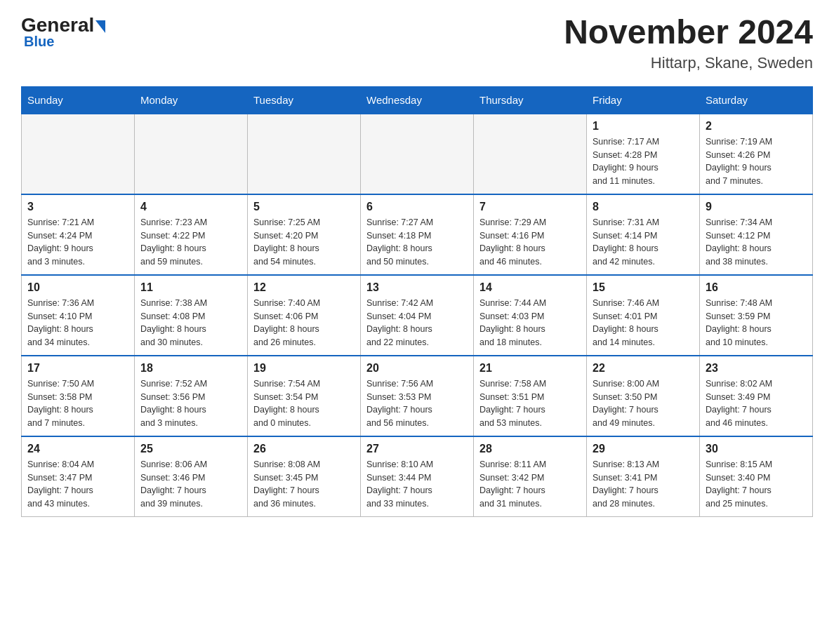 The height and width of the screenshot is (644, 834). Describe the element at coordinates (191, 368) in the screenshot. I see `day-number: 18` at that location.